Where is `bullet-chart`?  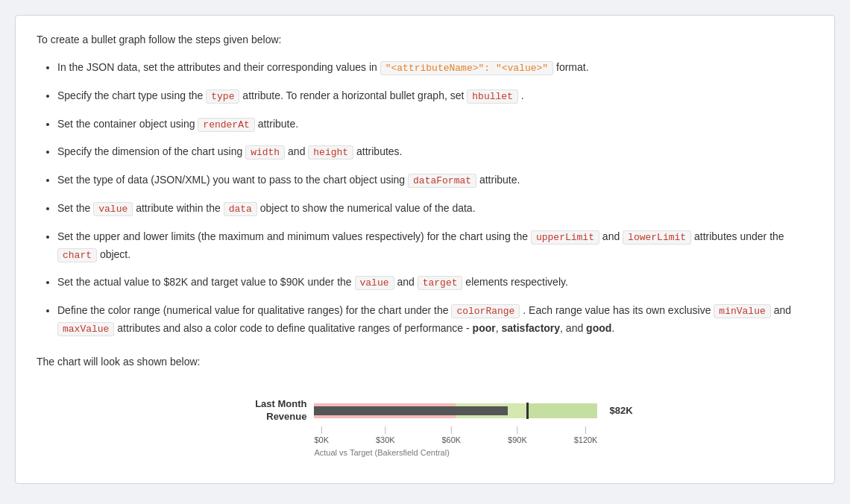 bullet-chart is located at coordinates (456, 411).